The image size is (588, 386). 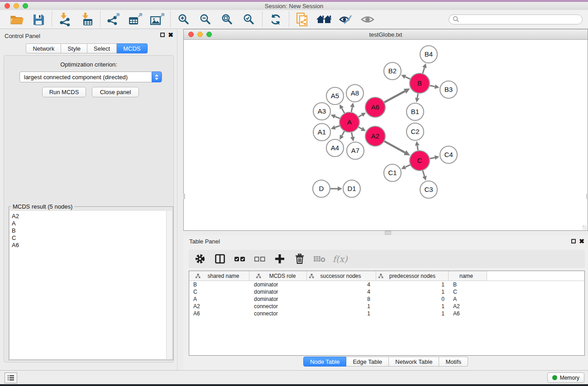 I want to click on window-resize-grip, so click(x=585, y=228).